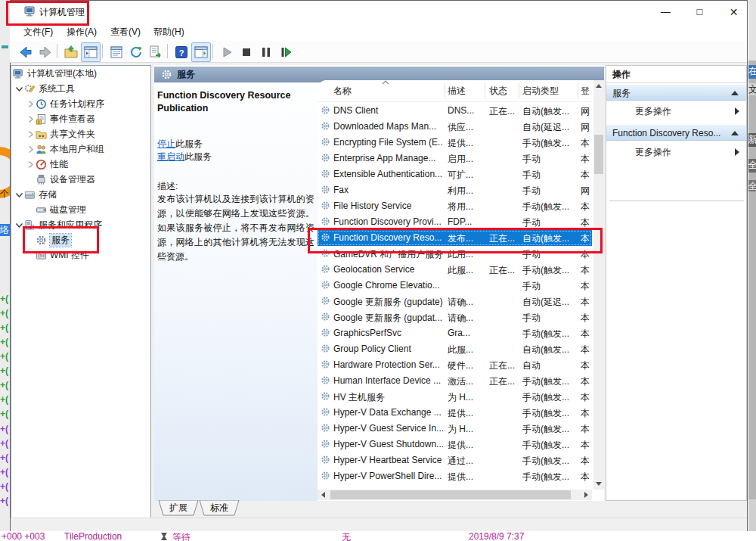  I want to click on tree-item-性能: 性能, so click(81, 164).